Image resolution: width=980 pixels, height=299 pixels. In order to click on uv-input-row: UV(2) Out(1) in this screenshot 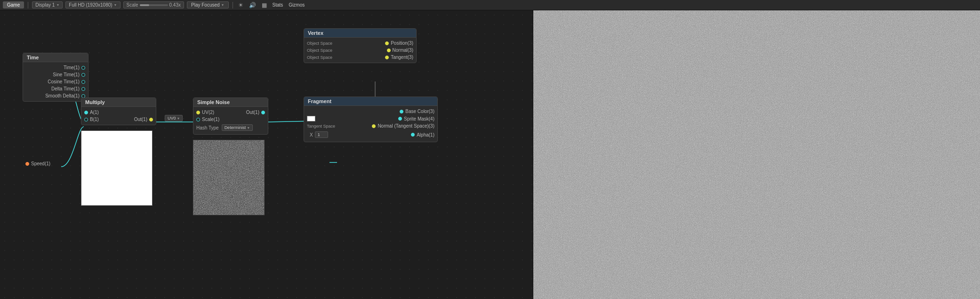, I will do `click(231, 112)`.